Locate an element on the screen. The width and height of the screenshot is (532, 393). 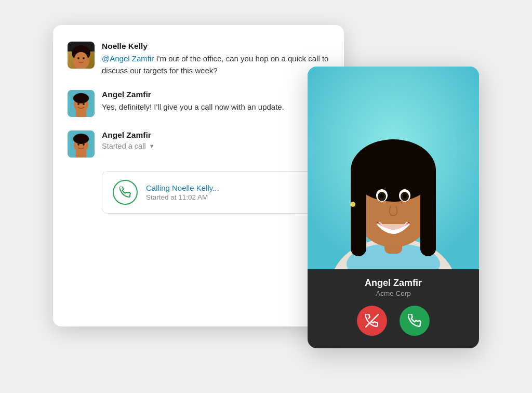
phone-circle is located at coordinates (125, 192).